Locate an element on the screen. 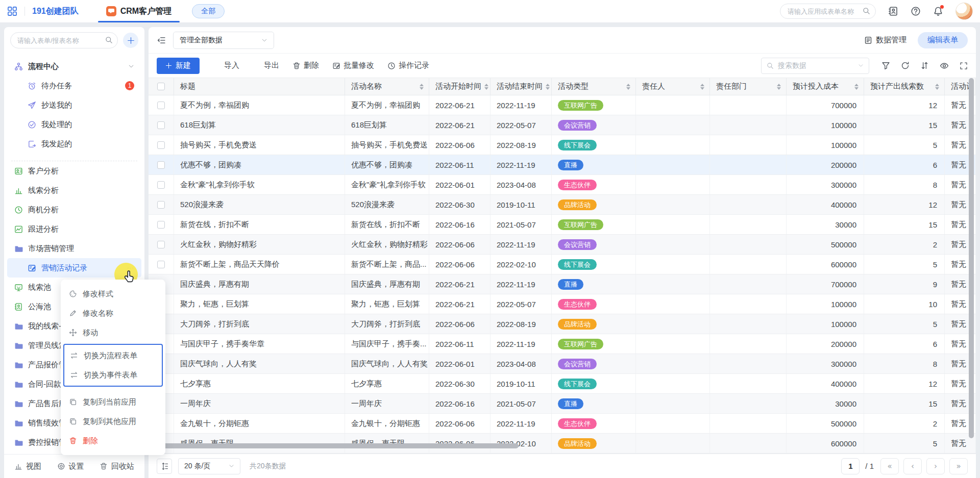  menu-item-切换为事件表单: 切换为事件表单 is located at coordinates (113, 375).